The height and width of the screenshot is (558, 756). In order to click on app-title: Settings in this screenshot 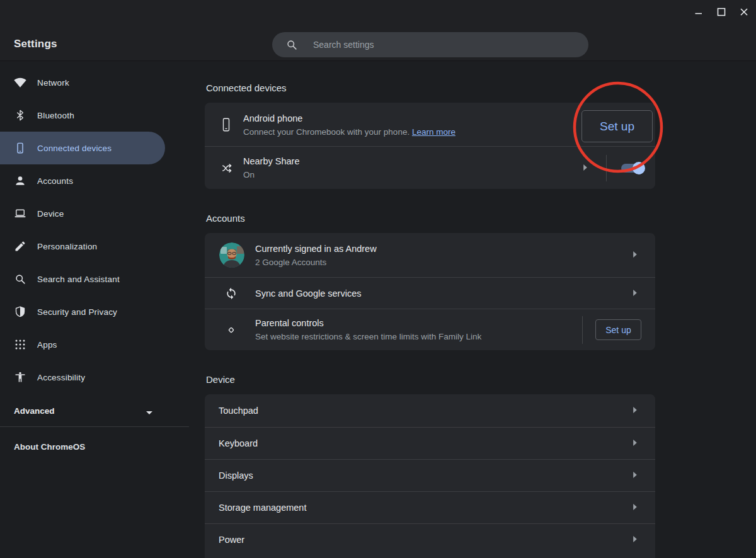, I will do `click(35, 44)`.